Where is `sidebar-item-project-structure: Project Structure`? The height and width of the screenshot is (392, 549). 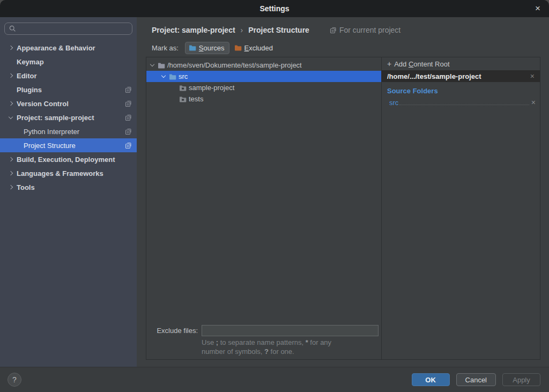
sidebar-item-project-structure: Project Structure is located at coordinates (69, 145).